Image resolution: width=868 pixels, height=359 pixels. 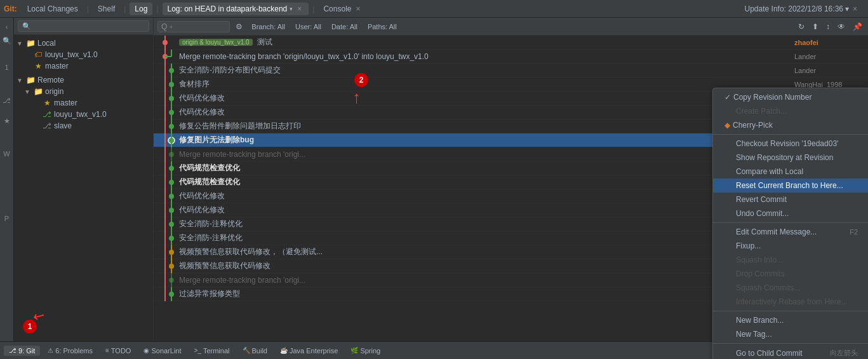 I want to click on search-btn: 🔍, so click(x=7, y=41).